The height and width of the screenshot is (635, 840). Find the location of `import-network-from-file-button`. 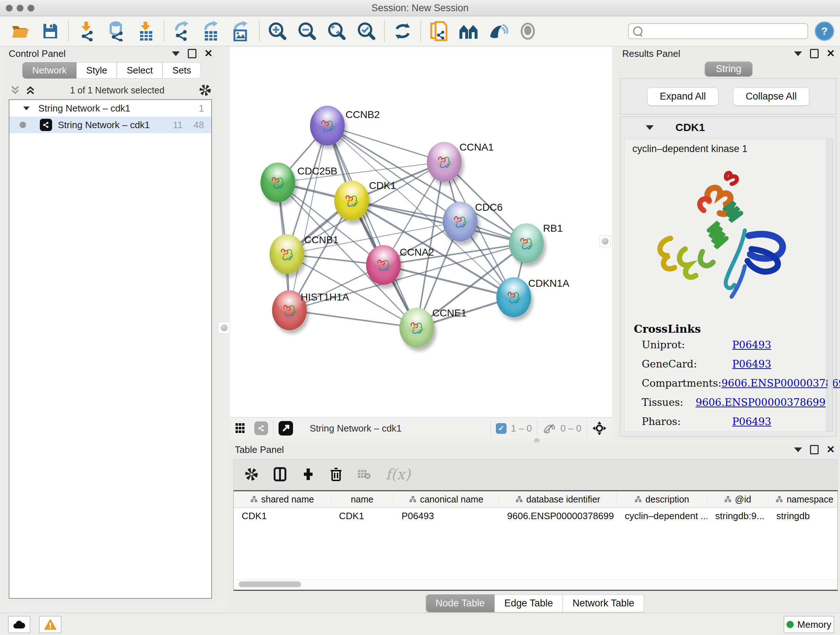

import-network-from-file-button is located at coordinates (87, 31).